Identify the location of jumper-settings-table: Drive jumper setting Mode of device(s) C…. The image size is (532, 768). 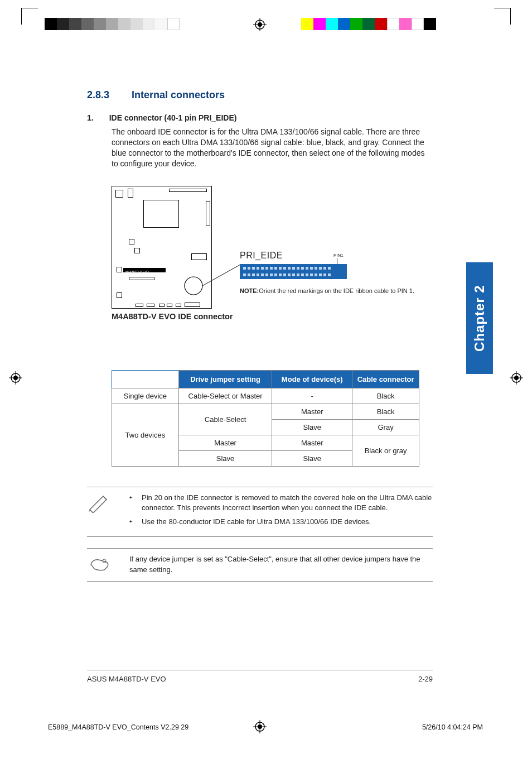
(265, 419).